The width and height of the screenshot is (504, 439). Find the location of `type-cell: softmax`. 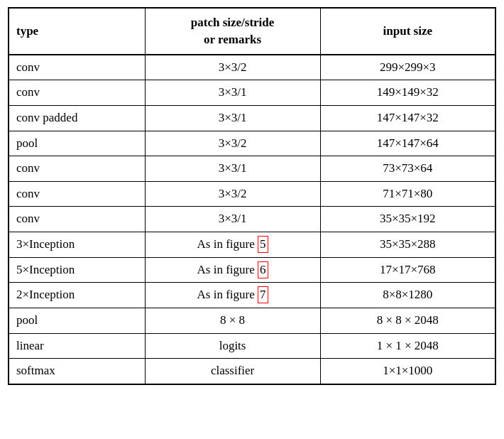

type-cell: softmax is located at coordinates (77, 372).